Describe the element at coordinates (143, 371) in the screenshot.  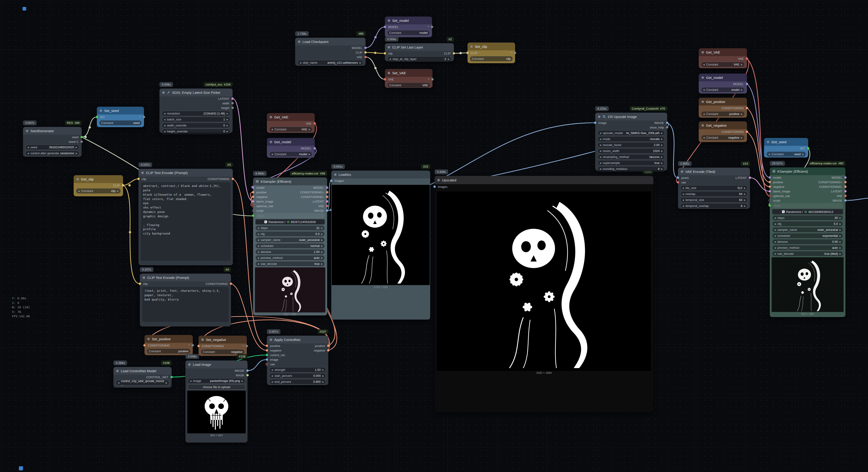
I see `node-header: Load ControlNet Model` at that location.